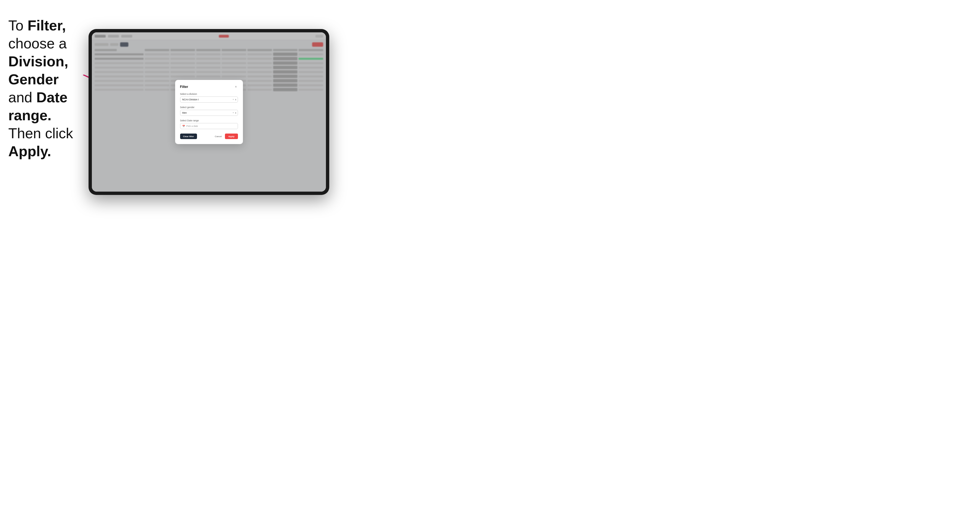 The image size is (980, 527). Describe the element at coordinates (209, 112) in the screenshot. I see `modal-overlay: Filter × Select a division NCAA Division…` at that location.